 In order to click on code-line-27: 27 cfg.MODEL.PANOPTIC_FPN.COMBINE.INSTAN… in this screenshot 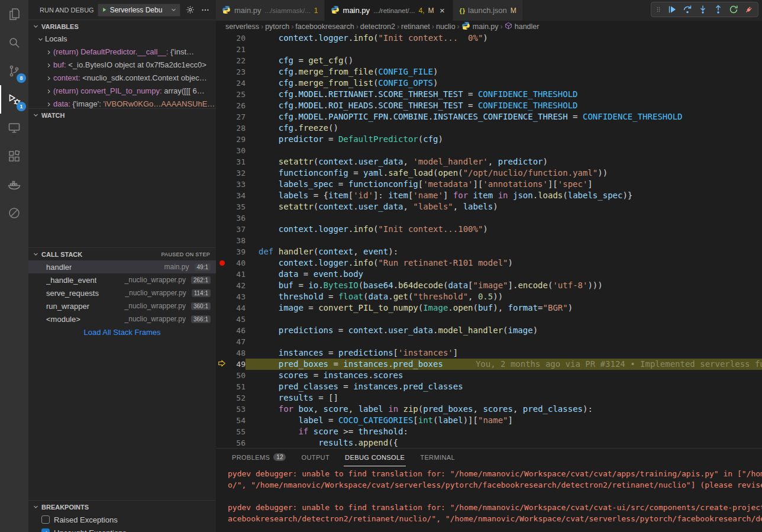, I will do `click(489, 117)`.